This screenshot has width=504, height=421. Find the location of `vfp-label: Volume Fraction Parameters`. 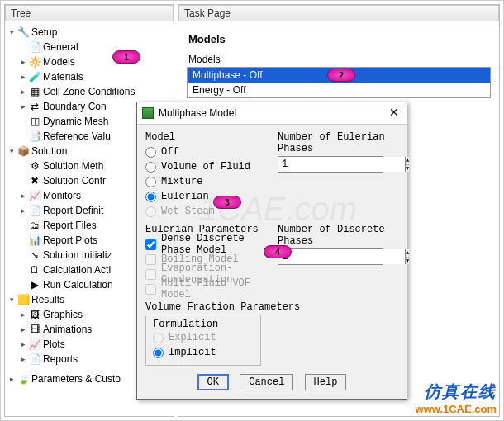

vfp-label: Volume Fraction Parameters is located at coordinates (272, 307).